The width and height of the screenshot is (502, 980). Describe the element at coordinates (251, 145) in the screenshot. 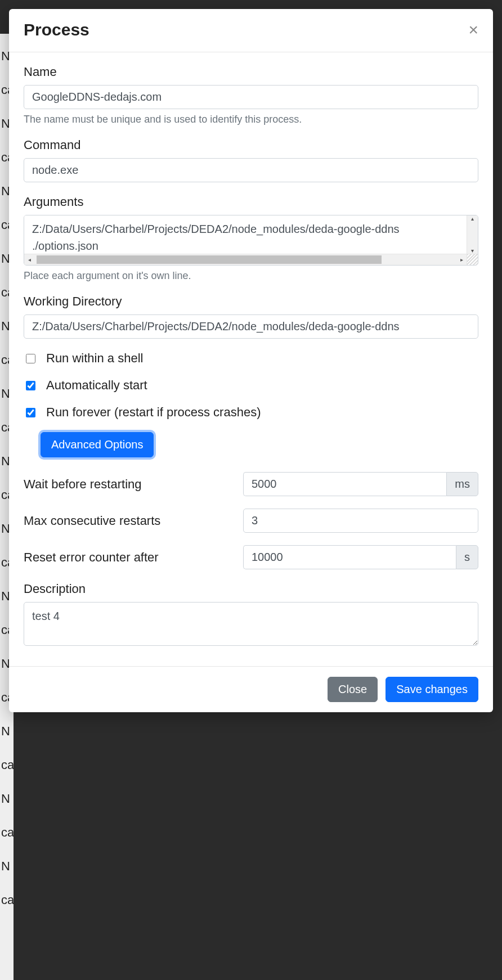

I see `command-label: Command` at that location.